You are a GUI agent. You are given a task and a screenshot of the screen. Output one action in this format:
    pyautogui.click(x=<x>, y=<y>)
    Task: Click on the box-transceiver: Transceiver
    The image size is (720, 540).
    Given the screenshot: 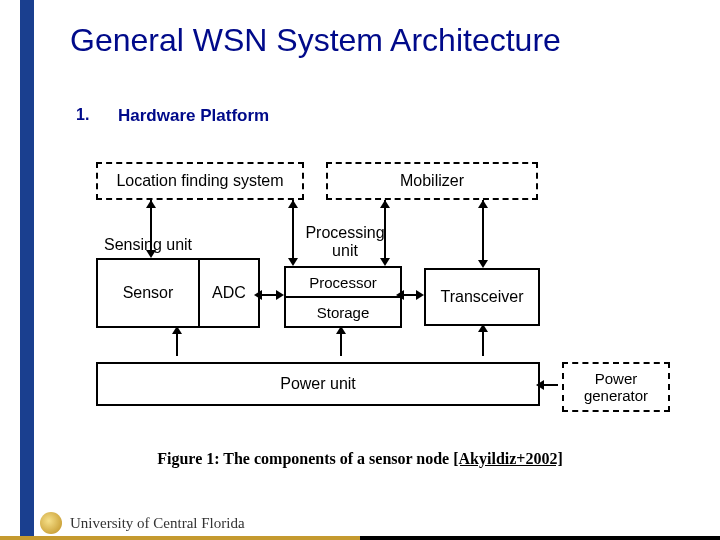 What is the action you would take?
    pyautogui.click(x=482, y=297)
    